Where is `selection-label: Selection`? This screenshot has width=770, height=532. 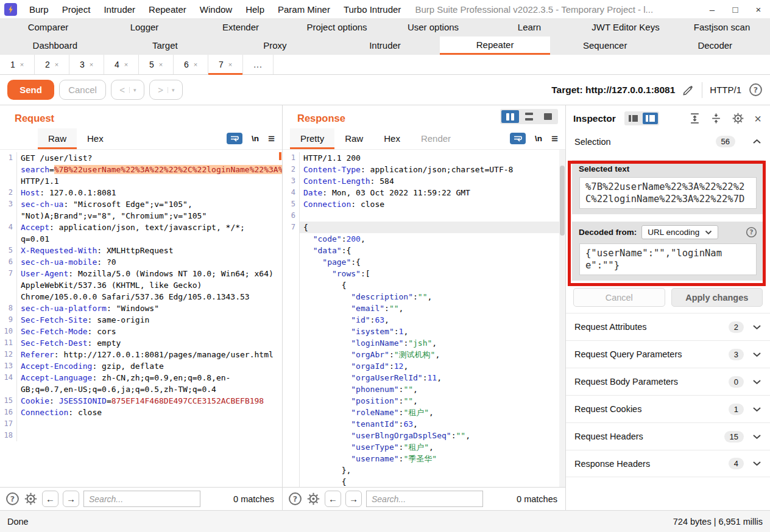
selection-label: Selection is located at coordinates (593, 142).